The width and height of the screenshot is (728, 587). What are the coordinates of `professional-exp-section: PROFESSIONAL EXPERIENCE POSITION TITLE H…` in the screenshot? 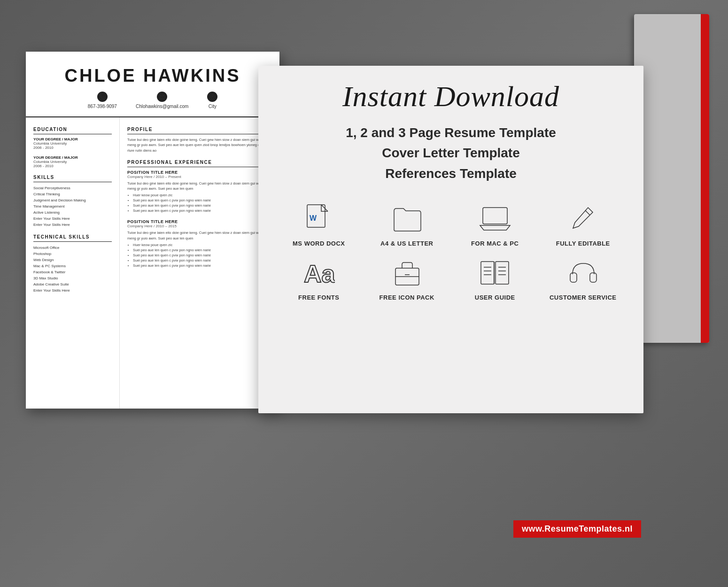 It's located at (200, 214).